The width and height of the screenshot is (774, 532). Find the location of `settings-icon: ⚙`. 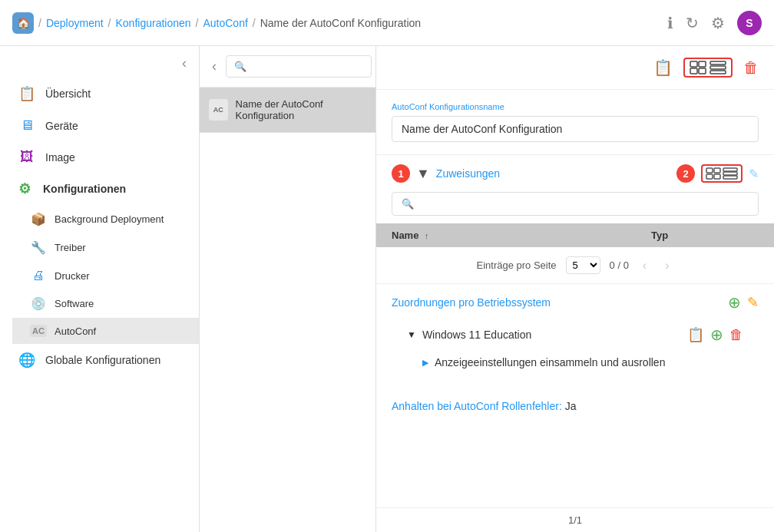

settings-icon: ⚙ is located at coordinates (718, 23).